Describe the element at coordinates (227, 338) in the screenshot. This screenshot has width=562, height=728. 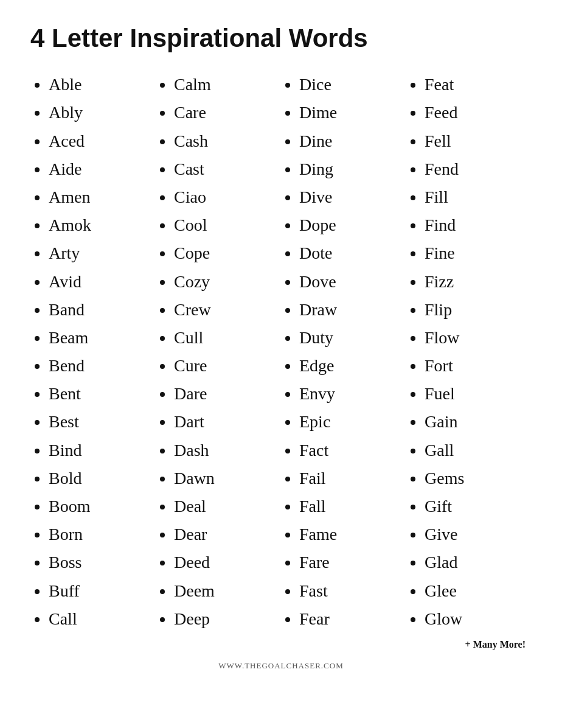
I see `list-item: Cull` at that location.